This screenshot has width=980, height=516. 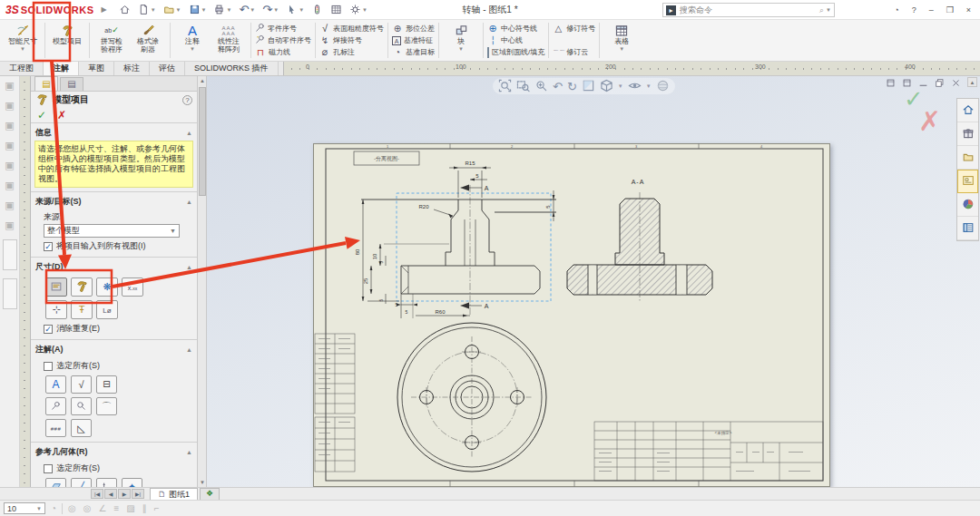 What do you see at coordinates (588, 87) in the screenshot?
I see `section-view-button` at bounding box center [588, 87].